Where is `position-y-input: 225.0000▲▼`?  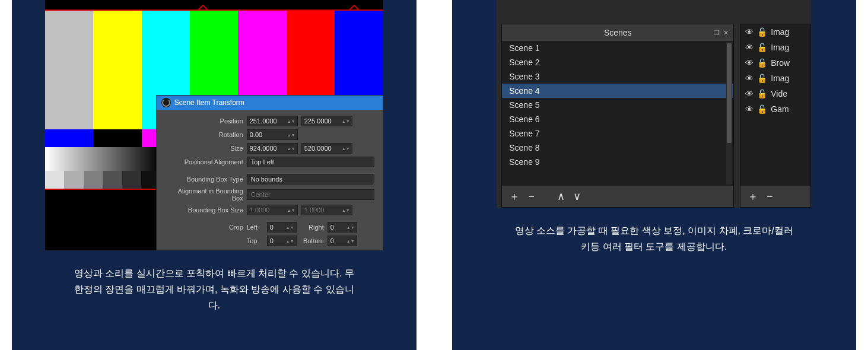 position-y-input: 225.0000▲▼ is located at coordinates (327, 121).